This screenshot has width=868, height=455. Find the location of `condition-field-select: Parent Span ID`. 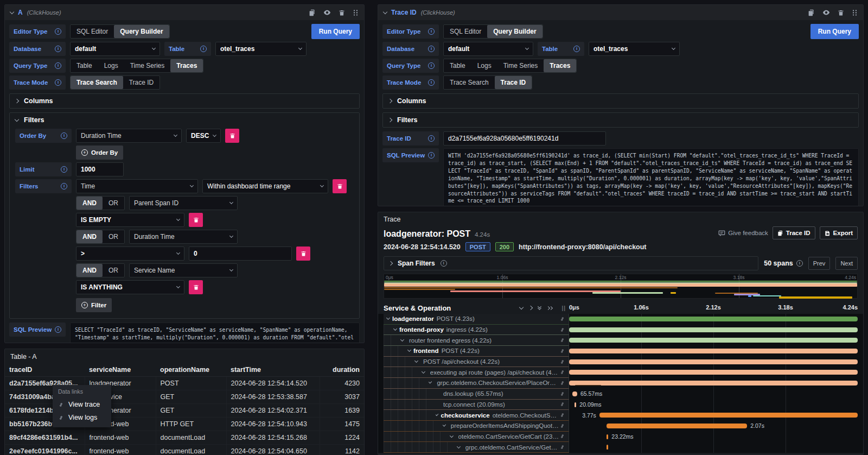

condition-field-select: Parent Span ID is located at coordinates (183, 203).